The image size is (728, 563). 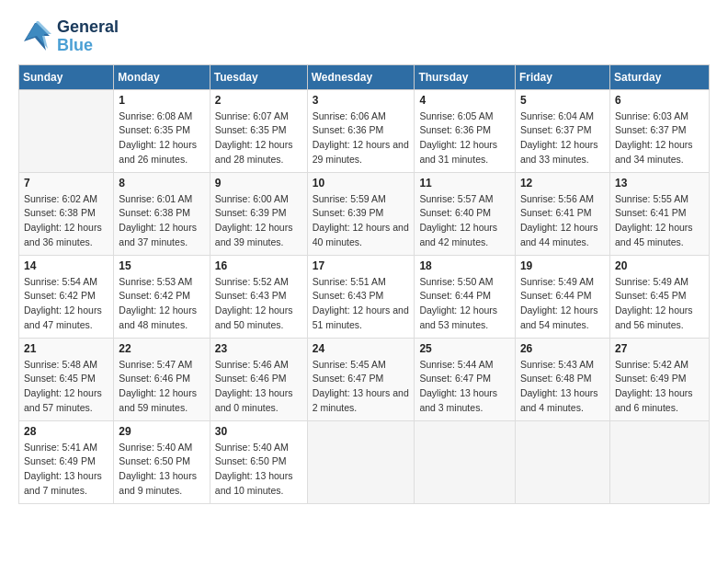 What do you see at coordinates (66, 266) in the screenshot?
I see `day-number: 14` at bounding box center [66, 266].